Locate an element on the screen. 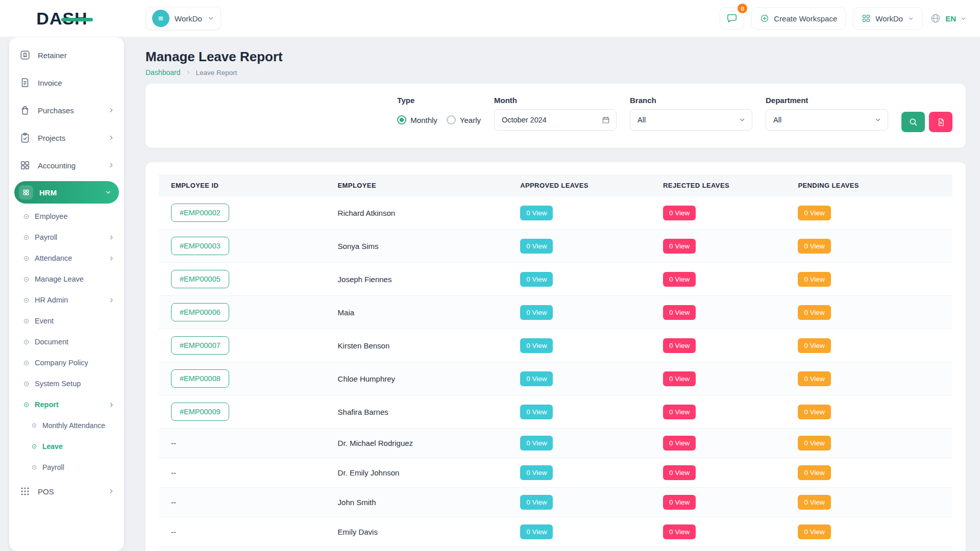 The image size is (980, 551). chevron-down-icon is located at coordinates (108, 192).